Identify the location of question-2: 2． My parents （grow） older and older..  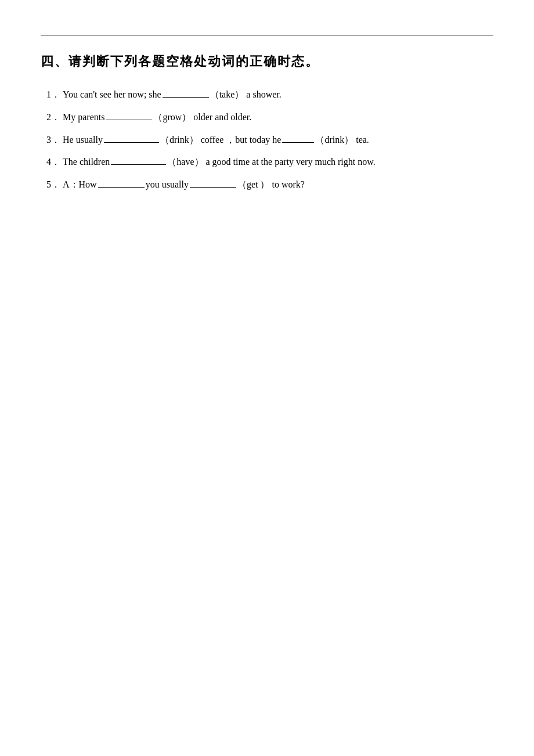
(270, 117).